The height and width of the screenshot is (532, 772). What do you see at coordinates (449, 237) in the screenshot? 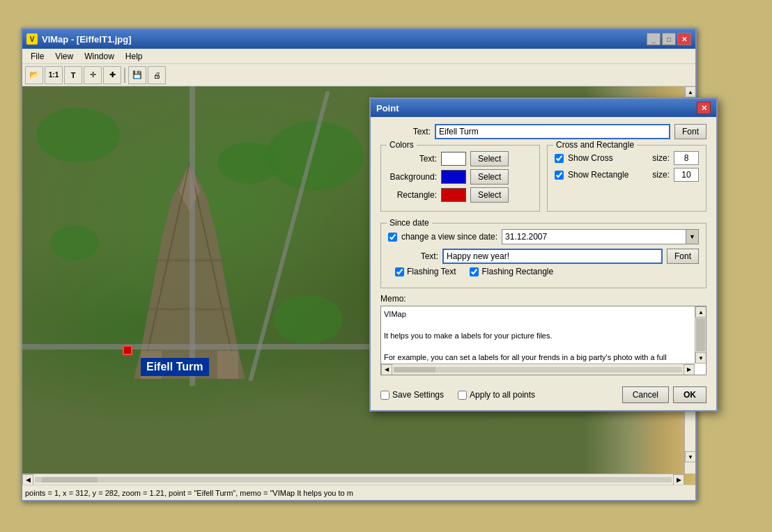
I see `since-checkbox-label: change a view since date:` at bounding box center [449, 237].